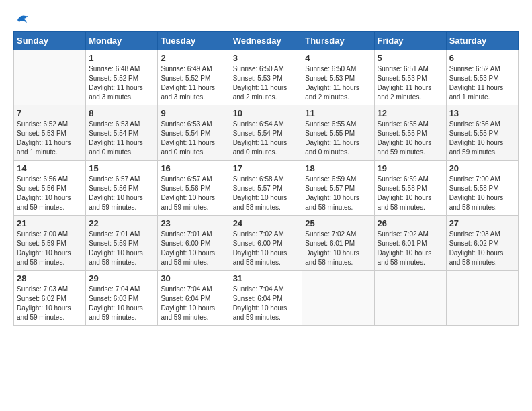 Image resolution: width=532 pixels, height=411 pixels. I want to click on day-number: 1, so click(122, 58).